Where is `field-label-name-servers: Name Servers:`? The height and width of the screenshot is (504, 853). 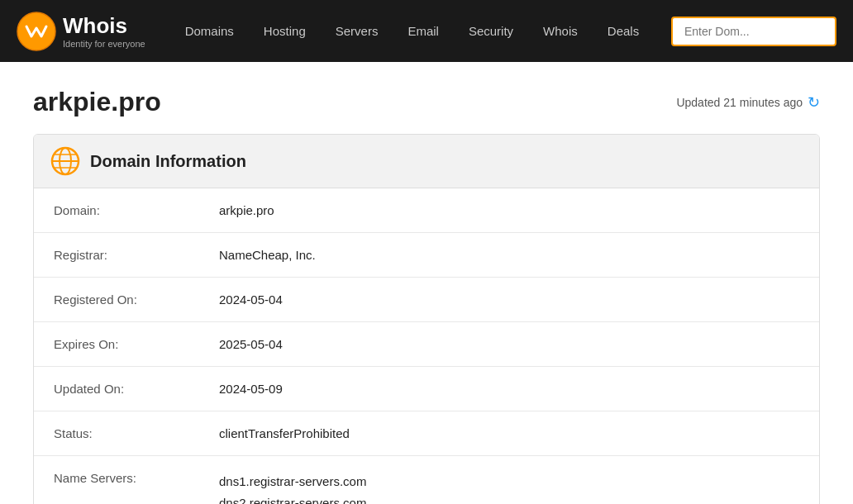 field-label-name-servers: Name Servers: is located at coordinates (117, 481).